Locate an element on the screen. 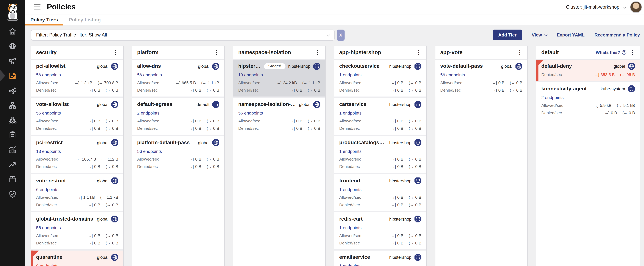 This screenshot has width=644, height=266. policies-icon is located at coordinates (12, 76).